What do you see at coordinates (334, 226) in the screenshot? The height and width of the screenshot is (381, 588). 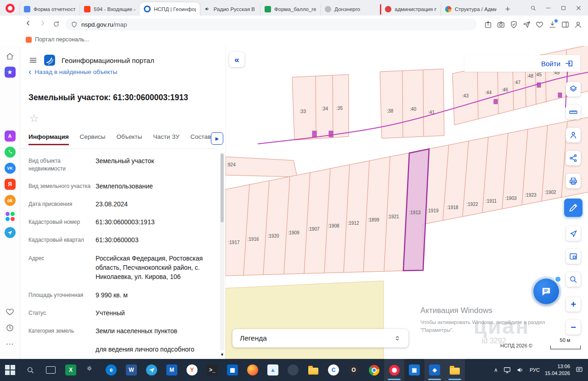 I see `parcel-label: :1908` at bounding box center [334, 226].